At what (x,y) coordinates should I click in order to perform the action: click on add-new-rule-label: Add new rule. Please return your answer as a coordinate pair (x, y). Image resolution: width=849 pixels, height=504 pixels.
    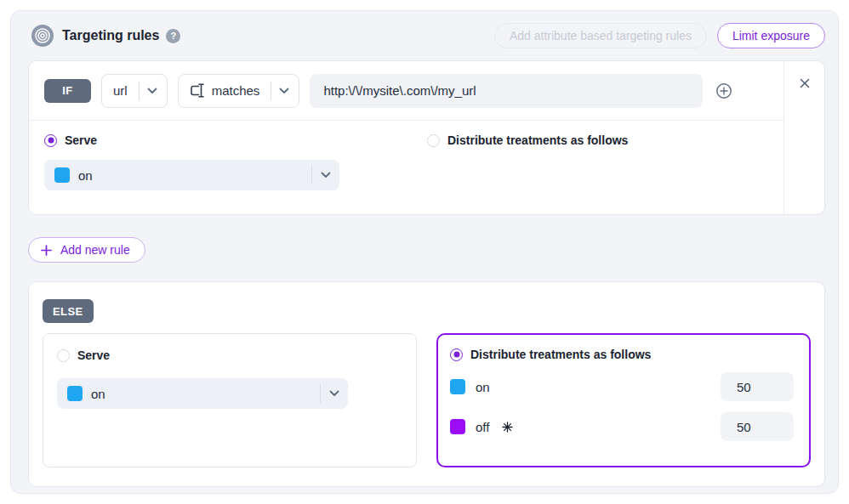
    Looking at the image, I should click on (95, 250).